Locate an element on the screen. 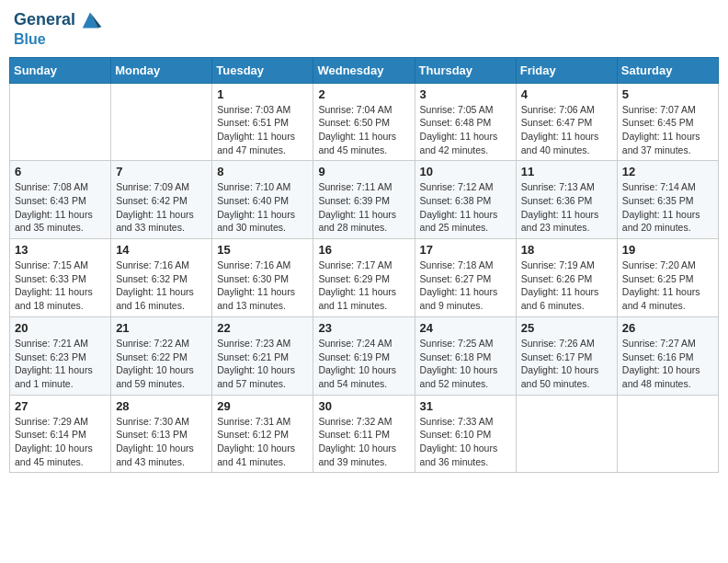  day-number: 20 is located at coordinates (61, 327).